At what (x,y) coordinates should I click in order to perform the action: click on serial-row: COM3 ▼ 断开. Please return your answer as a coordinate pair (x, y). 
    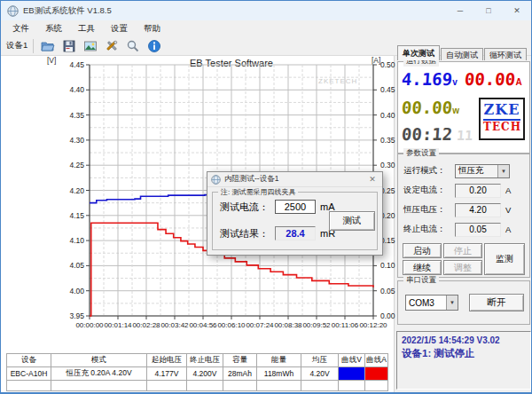
    Looking at the image, I should click on (465, 303).